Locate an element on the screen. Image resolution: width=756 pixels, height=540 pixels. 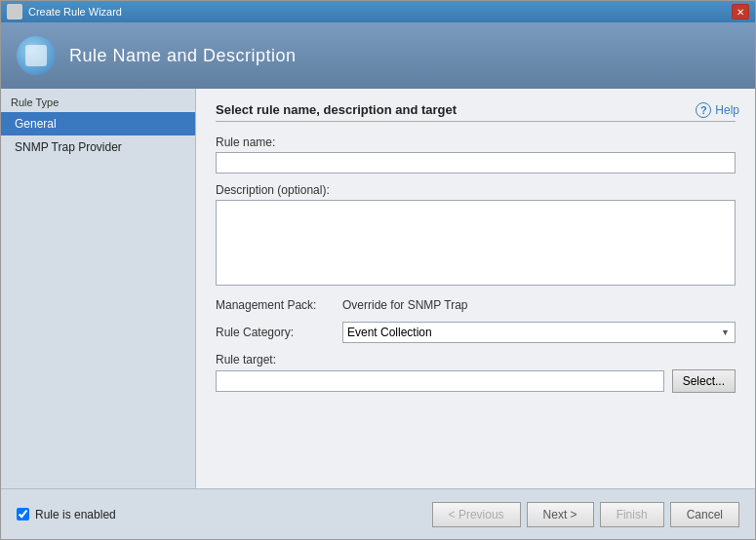
sidebar-item-snmp-trap-provider: SNMP Trap Provider is located at coordinates (98, 147).